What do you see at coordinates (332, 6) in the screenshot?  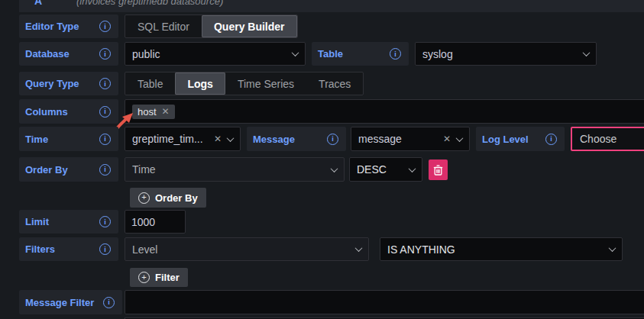 I see `query-row-header: A (invoices greptimedb datasource)` at bounding box center [332, 6].